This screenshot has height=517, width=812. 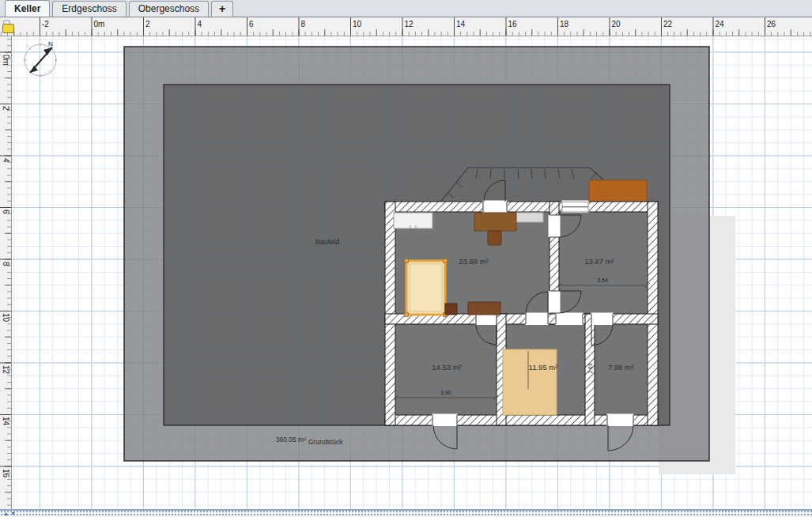 What do you see at coordinates (327, 242) in the screenshot?
I see `baufeld-label: Baufeld` at bounding box center [327, 242].